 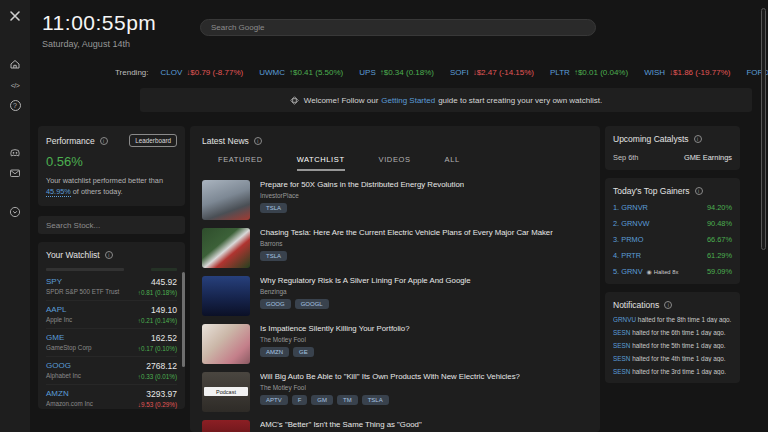 What do you see at coordinates (654, 72) in the screenshot?
I see `trending-symbol: WISH` at bounding box center [654, 72].